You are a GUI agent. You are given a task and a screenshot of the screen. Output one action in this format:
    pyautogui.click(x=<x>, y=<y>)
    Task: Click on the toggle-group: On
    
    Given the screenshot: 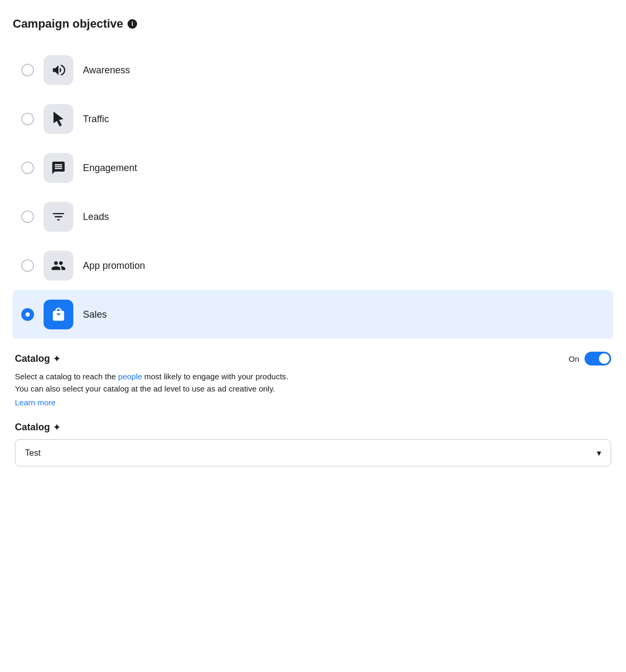 What is the action you would take?
    pyautogui.click(x=590, y=359)
    